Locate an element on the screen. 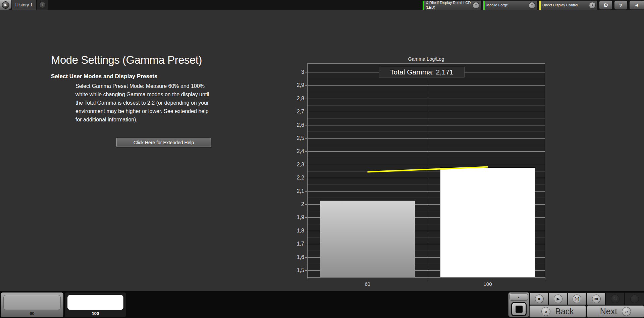 Image resolution: width=644 pixels, height=318 pixels. display-dropdown: Direct Display Control ▼ is located at coordinates (568, 5).